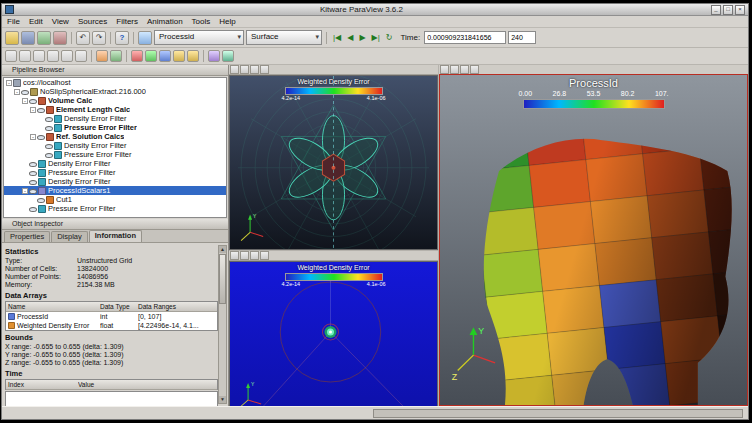  What do you see at coordinates (337, 38) in the screenshot?
I see `vcr-first-frame-button: |◀` at bounding box center [337, 38].